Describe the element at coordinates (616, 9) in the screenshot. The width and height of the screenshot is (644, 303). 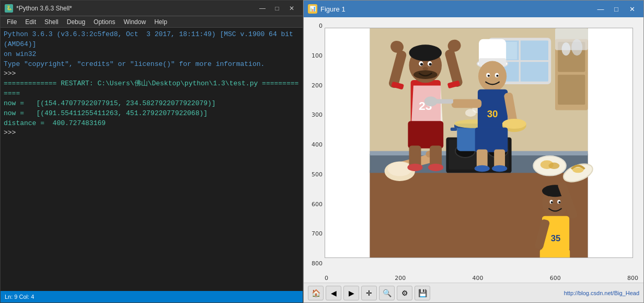
I see `fig-controls: — □ ✕` at that location.